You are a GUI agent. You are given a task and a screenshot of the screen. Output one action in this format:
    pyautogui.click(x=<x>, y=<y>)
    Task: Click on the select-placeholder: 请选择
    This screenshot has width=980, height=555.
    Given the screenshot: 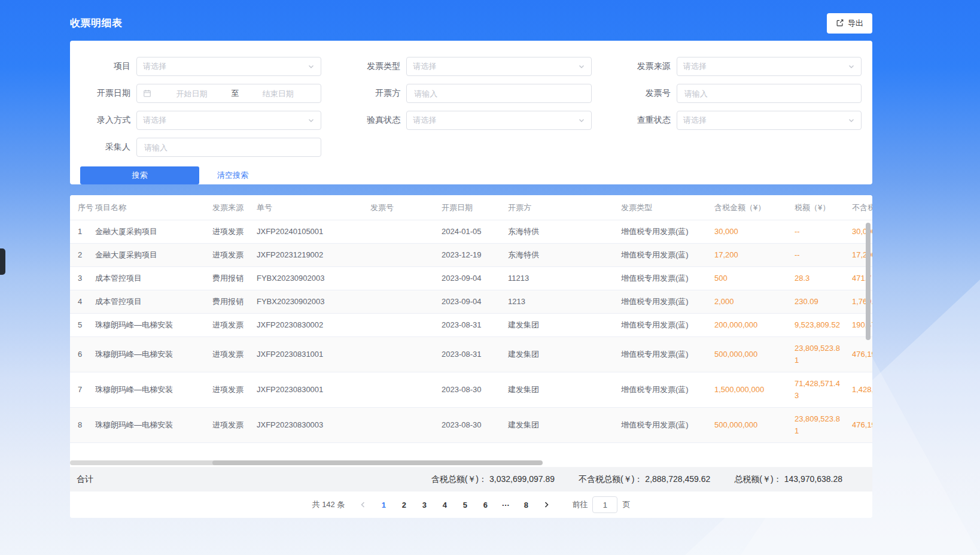 What is the action you would take?
    pyautogui.click(x=766, y=120)
    